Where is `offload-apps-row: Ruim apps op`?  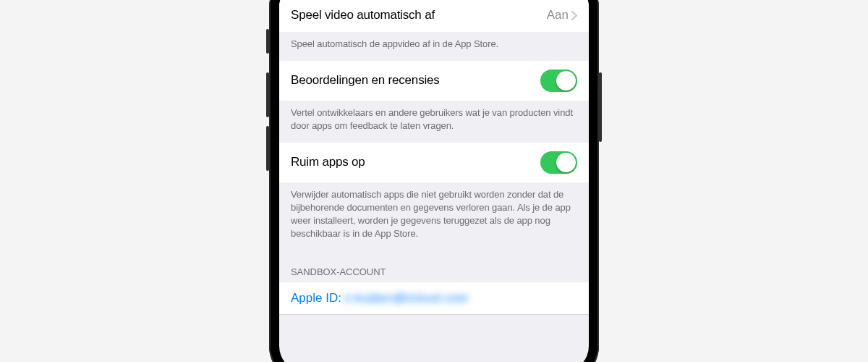
offload-apps-row: Ruim apps op is located at coordinates (434, 162).